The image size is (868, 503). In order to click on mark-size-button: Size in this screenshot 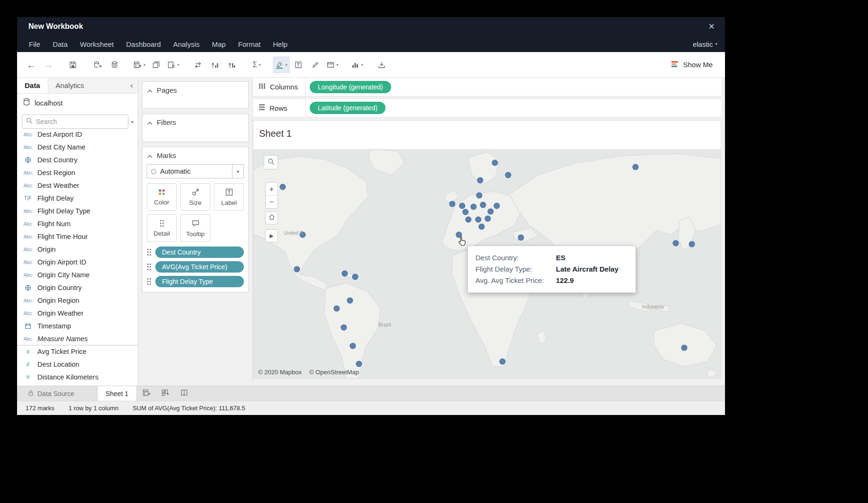, I will do `click(195, 197)`.